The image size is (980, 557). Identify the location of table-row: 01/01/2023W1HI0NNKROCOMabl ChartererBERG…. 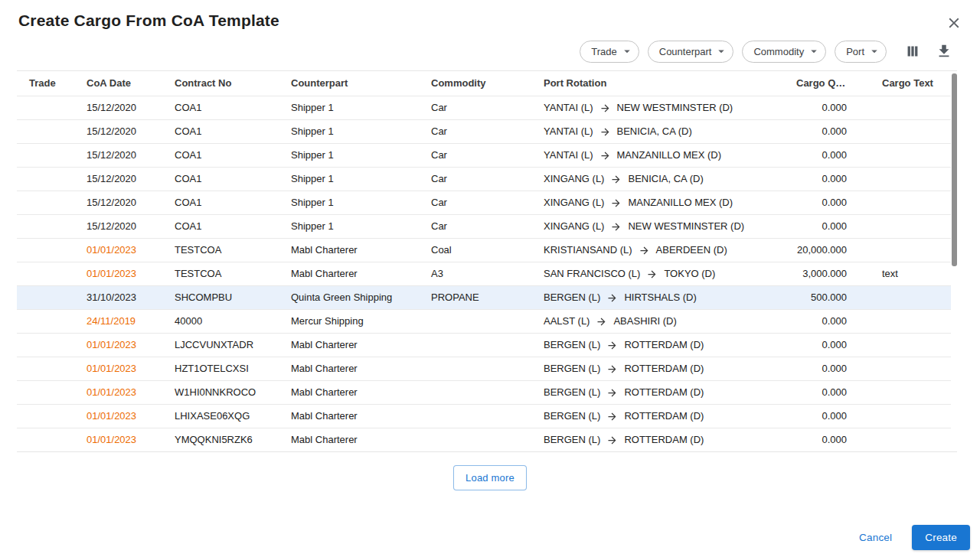
(484, 392).